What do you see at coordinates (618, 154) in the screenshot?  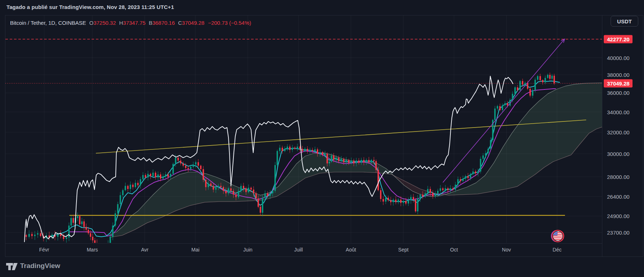 I see `price-axis-label: 30000.00` at bounding box center [618, 154].